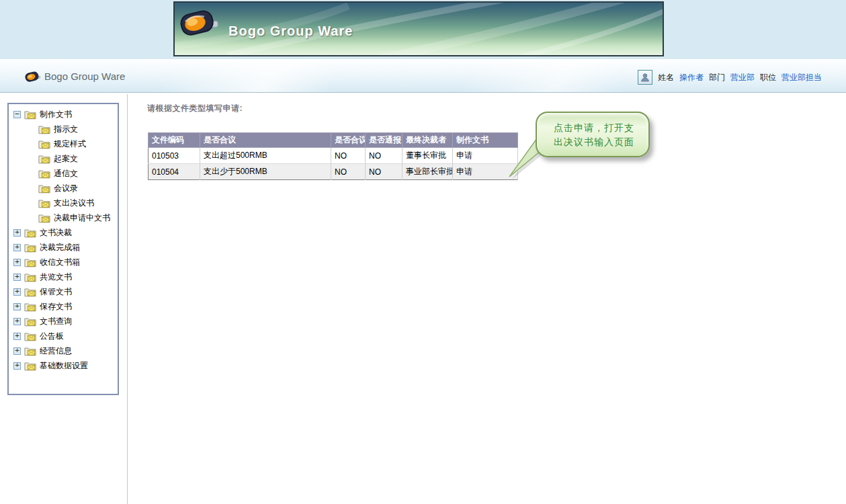  I want to click on sidebar-item-label: 经营信息, so click(56, 351).